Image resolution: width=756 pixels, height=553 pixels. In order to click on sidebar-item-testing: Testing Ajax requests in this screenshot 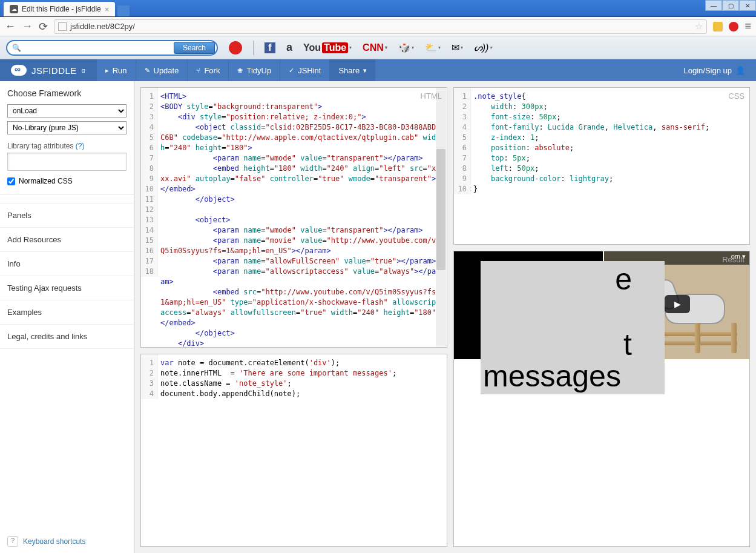, I will do `click(67, 288)`.